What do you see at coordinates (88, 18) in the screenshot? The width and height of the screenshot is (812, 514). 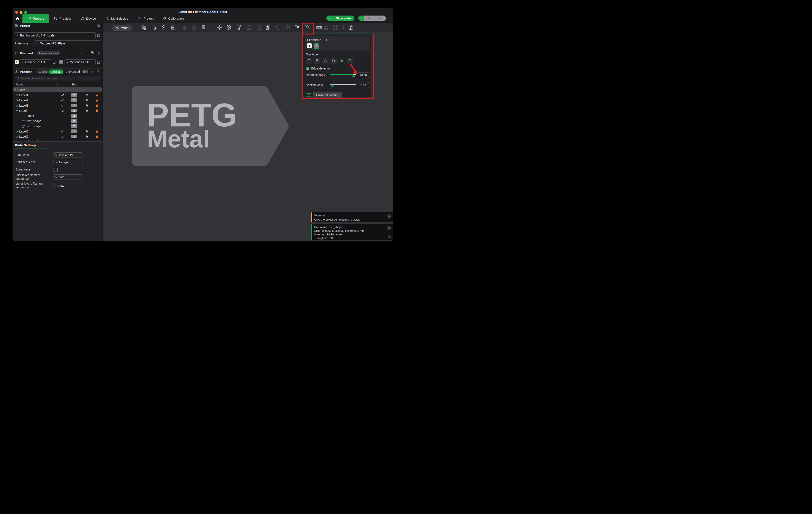 I see `tab-device: Device` at bounding box center [88, 18].